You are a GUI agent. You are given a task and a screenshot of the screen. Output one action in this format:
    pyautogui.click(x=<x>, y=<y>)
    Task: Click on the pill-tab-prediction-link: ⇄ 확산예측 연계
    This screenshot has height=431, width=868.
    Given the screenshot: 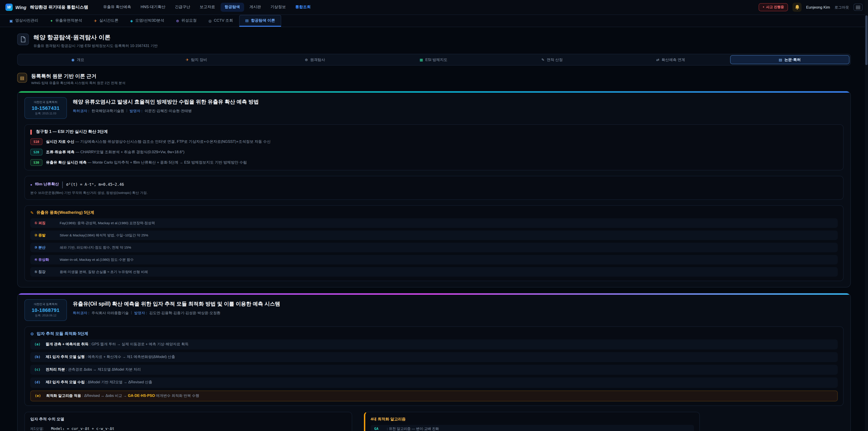 What is the action you would take?
    pyautogui.click(x=671, y=60)
    